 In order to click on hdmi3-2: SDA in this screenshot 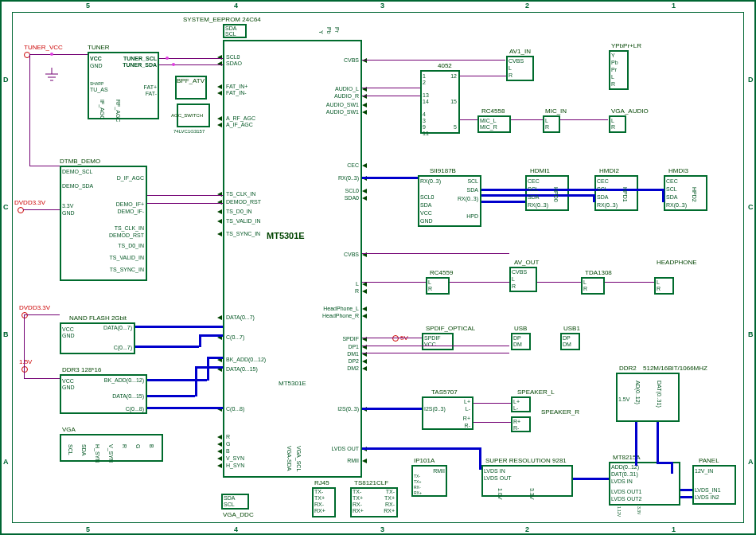, I will do `click(672, 197)`.